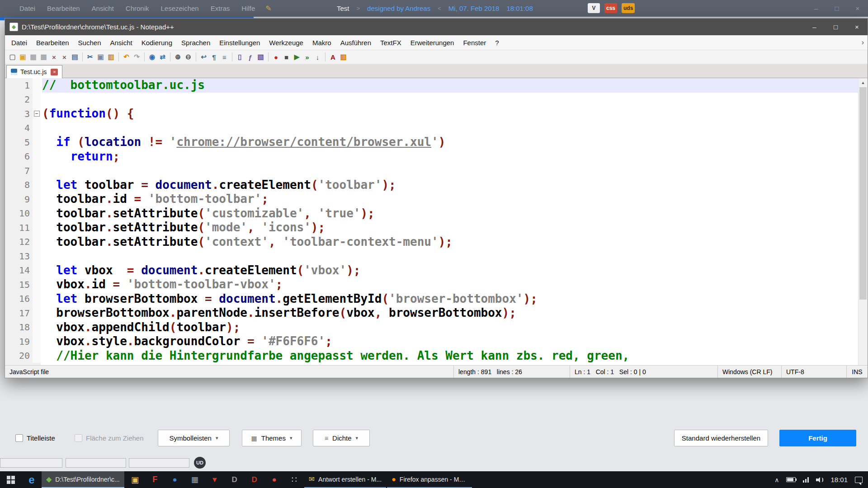 This screenshot has width=868, height=488. Describe the element at coordinates (35, 438) in the screenshot. I see `titlebar-checkbox-group: Titelleiste` at that location.